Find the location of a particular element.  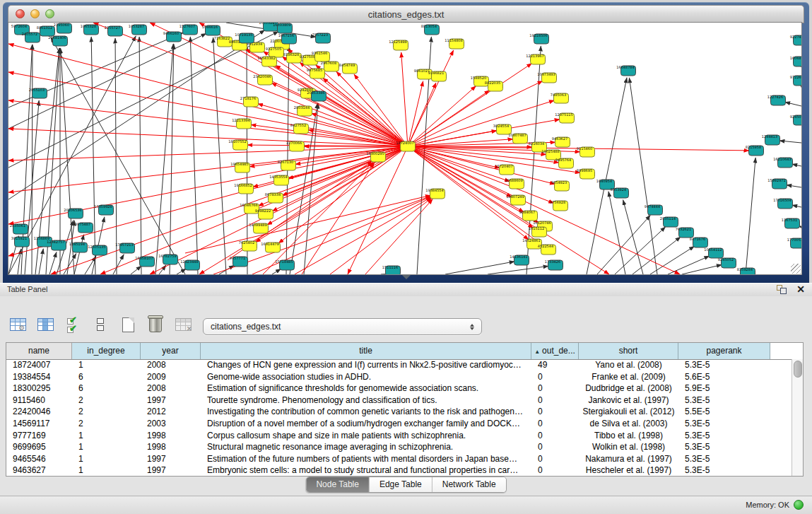

create-table-icon is located at coordinates (128, 325).